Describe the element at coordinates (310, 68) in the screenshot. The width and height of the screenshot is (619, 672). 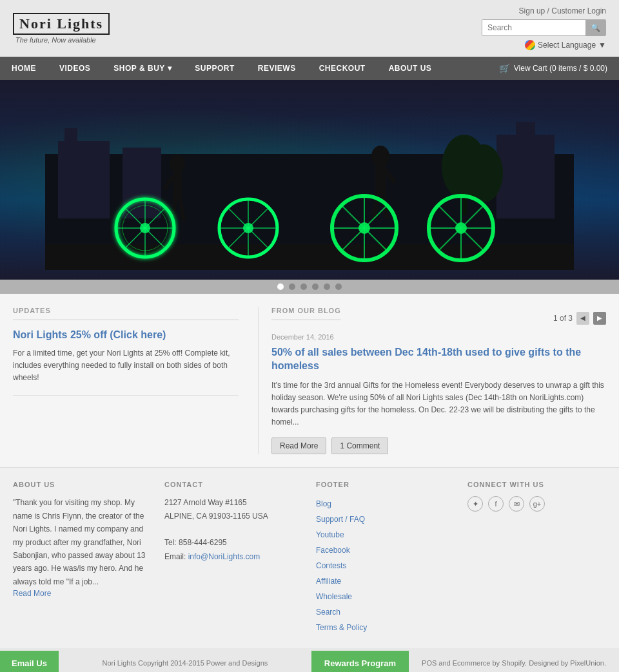
I see `main-nav: HOME VIDEOS SHOP & BUY ▾ SUPPORT REVIEWS…` at that location.